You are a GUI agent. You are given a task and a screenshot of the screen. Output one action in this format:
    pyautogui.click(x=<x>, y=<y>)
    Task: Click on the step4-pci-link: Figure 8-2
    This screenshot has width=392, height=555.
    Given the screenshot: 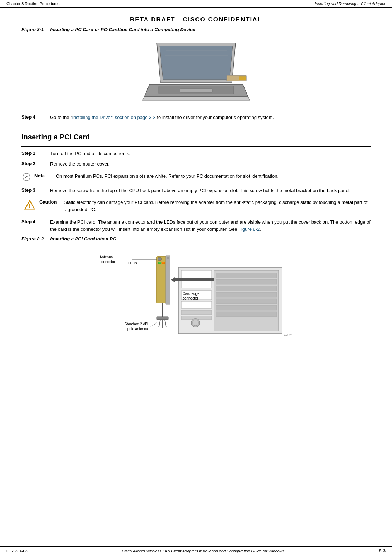 What is the action you would take?
    pyautogui.click(x=249, y=229)
    